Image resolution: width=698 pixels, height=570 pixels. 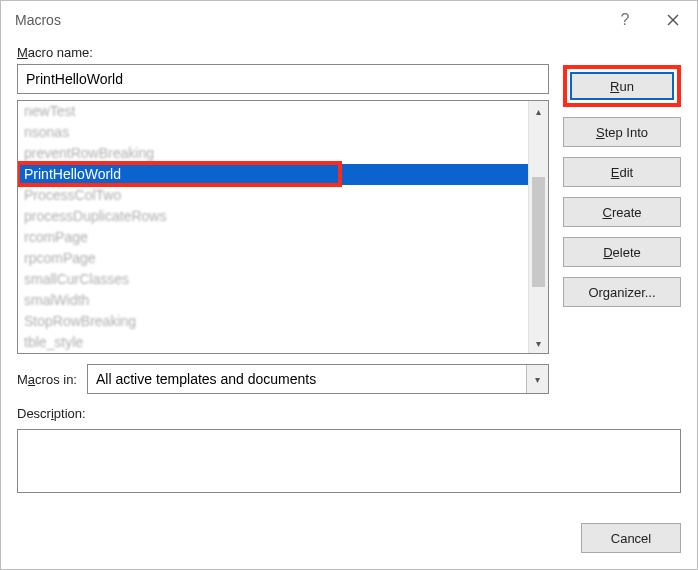 I want to click on dialog-title: Macros, so click(x=38, y=20).